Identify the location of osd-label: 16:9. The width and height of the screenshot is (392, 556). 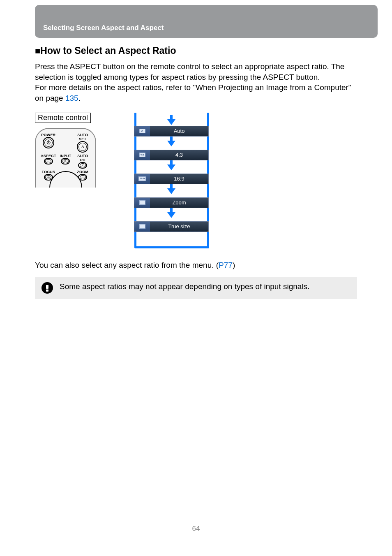
(179, 179).